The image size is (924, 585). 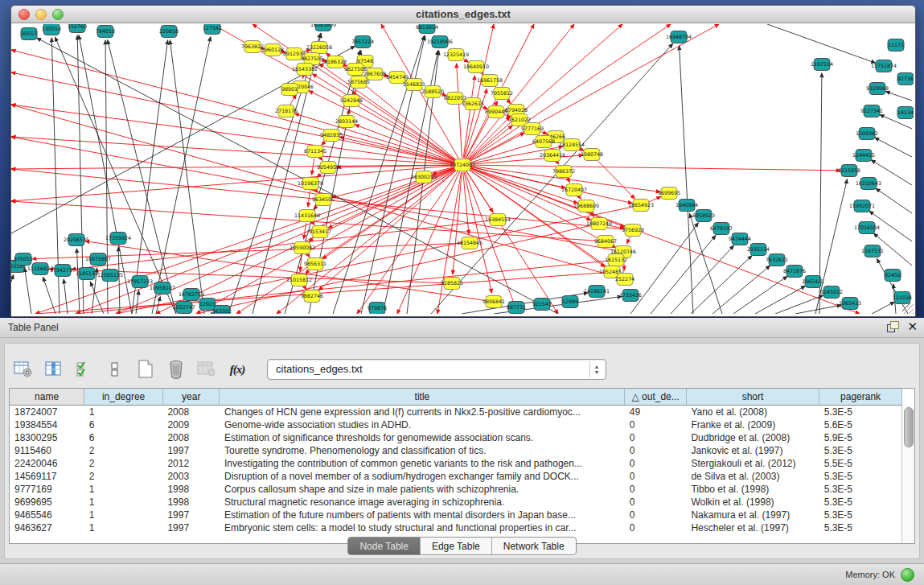 I want to click on window-resize-grip, so click(x=908, y=308).